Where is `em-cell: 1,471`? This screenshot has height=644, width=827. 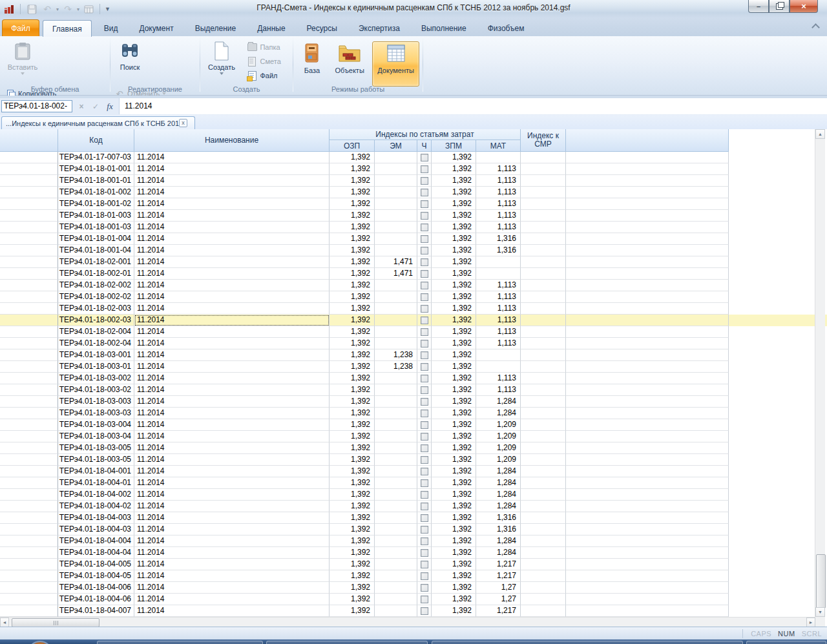 em-cell: 1,471 is located at coordinates (396, 274).